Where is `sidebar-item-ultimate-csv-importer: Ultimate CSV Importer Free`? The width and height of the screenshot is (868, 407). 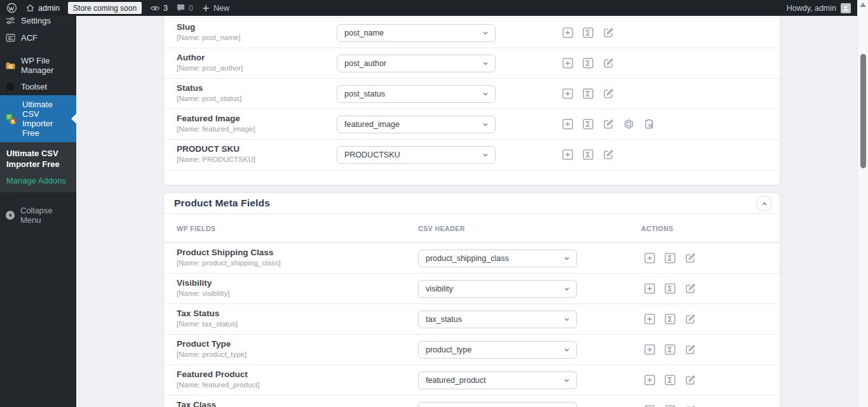 sidebar-item-ultimate-csv-importer: Ultimate CSV Importer Free is located at coordinates (38, 119).